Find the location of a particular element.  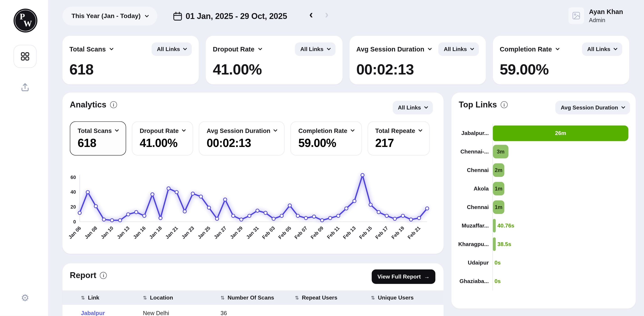

sidebar-item-upload is located at coordinates (25, 87).